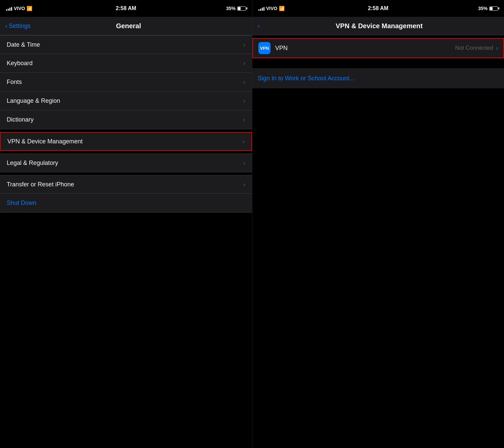 The image size is (504, 448). I want to click on chevron-fonts: ›, so click(244, 82).